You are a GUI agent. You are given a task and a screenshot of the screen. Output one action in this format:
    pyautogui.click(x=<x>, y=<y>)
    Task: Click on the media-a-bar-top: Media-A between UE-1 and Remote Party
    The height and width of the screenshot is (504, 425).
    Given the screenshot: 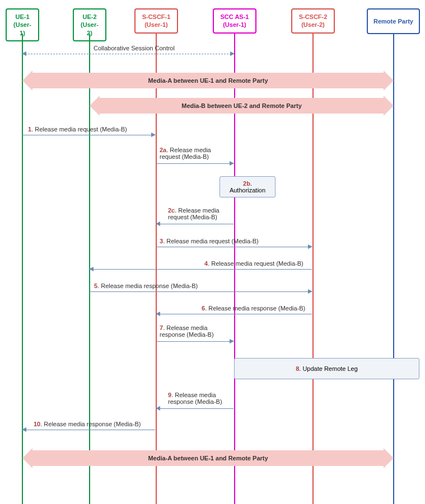 What is the action you would take?
    pyautogui.click(x=208, y=81)
    